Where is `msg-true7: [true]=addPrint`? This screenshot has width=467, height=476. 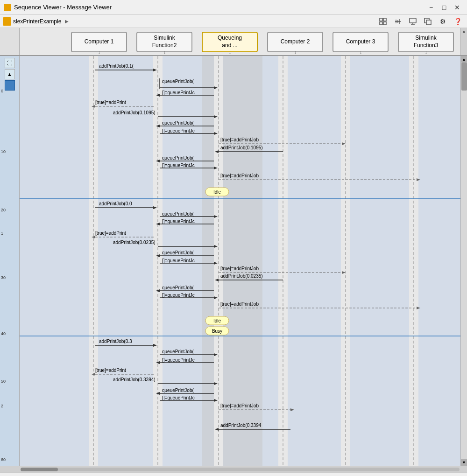 msg-true7: [true]=addPrint is located at coordinates (111, 371).